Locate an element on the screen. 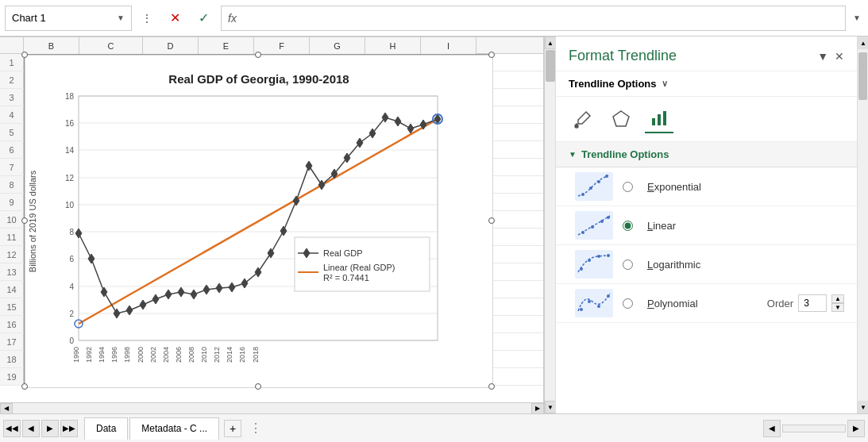 This screenshot has width=868, height=442. v-scroll-track is located at coordinates (550, 225).